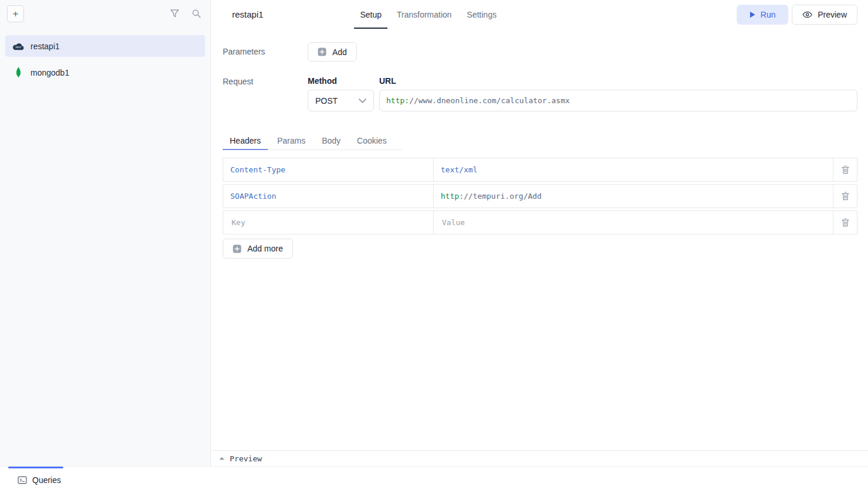 The width and height of the screenshot is (868, 493). What do you see at coordinates (763, 15) in the screenshot?
I see `run-button: Run` at bounding box center [763, 15].